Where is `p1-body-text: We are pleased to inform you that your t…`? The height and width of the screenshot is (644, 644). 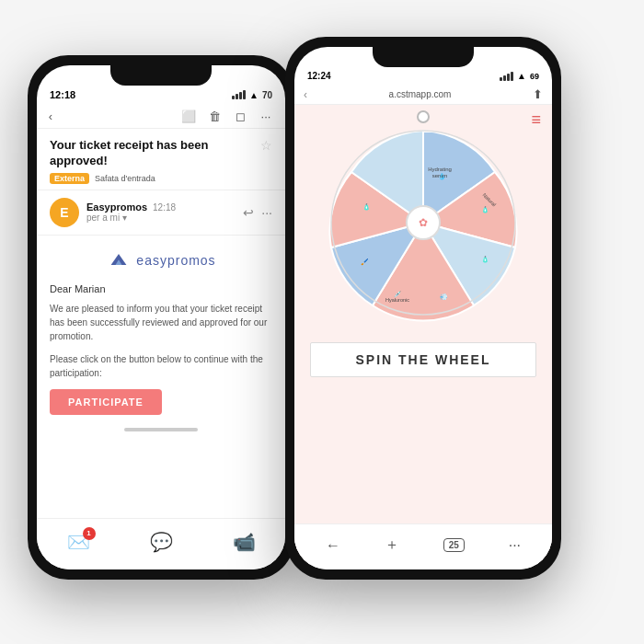 p1-body-text: We are pleased to inform you that your t… is located at coordinates (161, 322).